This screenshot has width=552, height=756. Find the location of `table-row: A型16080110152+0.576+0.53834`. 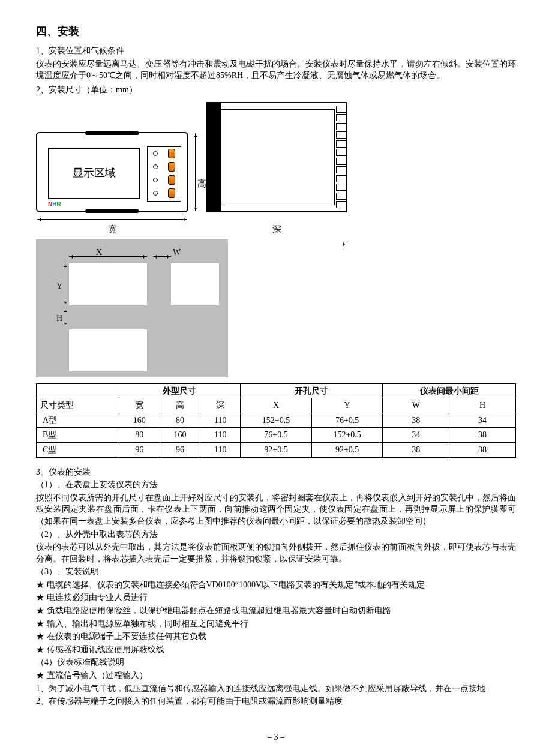

table-row: A型16080110152+0.576+0.53834 is located at coordinates (276, 420).